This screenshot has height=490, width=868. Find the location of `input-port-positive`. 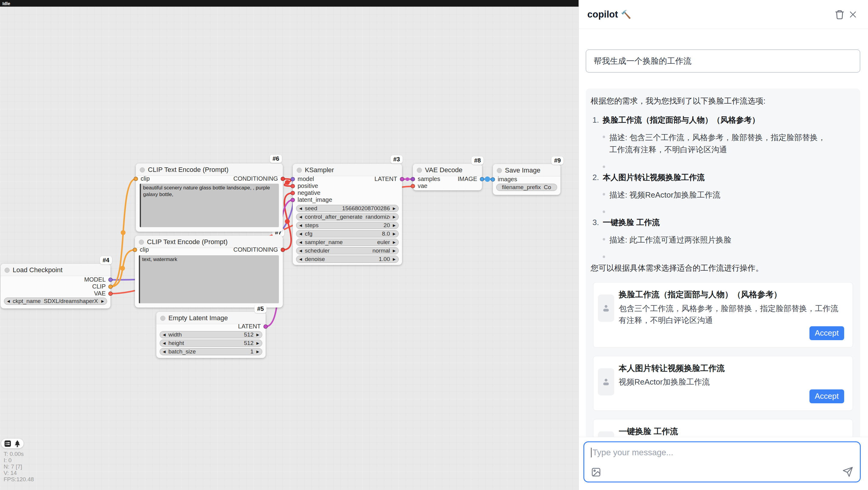

input-port-positive is located at coordinates (293, 186).